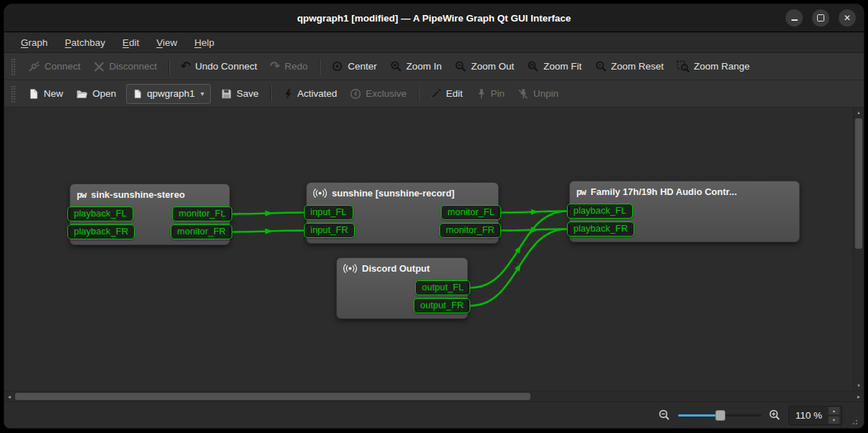 The height and width of the screenshot is (433, 868). Describe the element at coordinates (562, 66) in the screenshot. I see `zoom-fit-label: Zoom Fit` at that location.